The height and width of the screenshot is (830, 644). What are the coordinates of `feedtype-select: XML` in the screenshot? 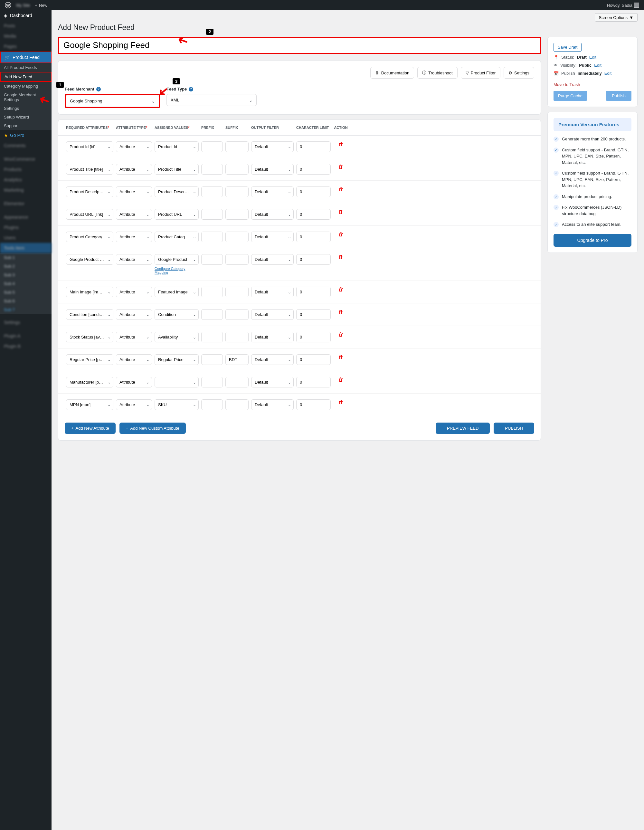 It's located at (211, 100).